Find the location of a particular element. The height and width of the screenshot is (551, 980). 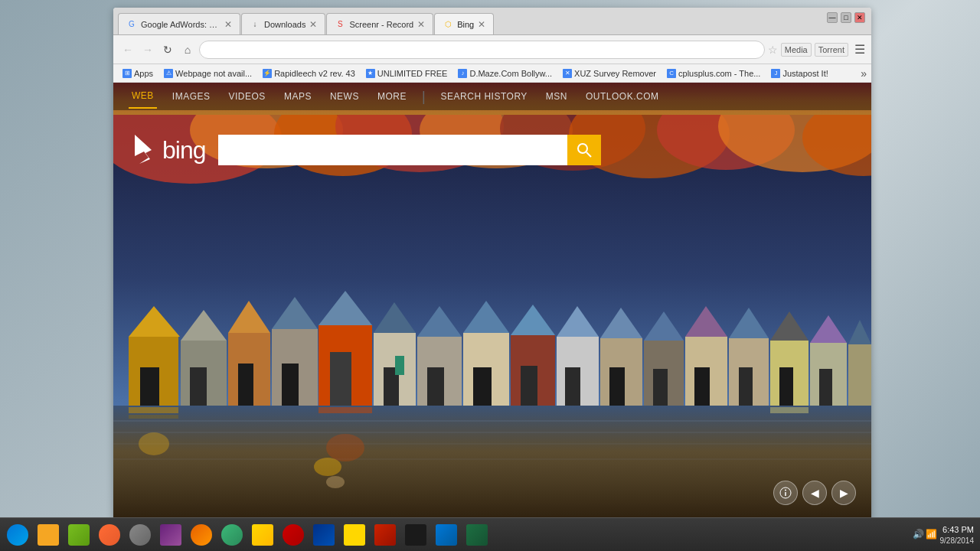

tab-bar: GGoogle AdWords: Keywo...✕↓Downloads✕SSc… is located at coordinates (492, 21).